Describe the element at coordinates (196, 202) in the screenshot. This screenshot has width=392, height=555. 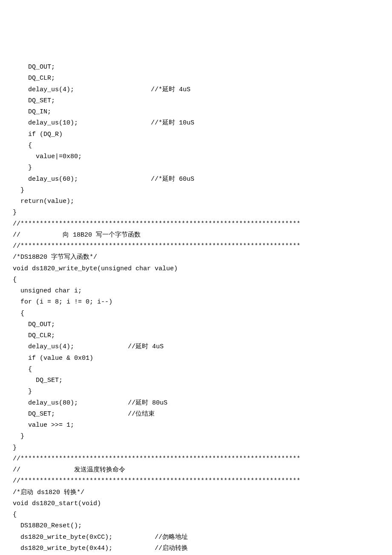
I see `code-line: return(value);` at that location.